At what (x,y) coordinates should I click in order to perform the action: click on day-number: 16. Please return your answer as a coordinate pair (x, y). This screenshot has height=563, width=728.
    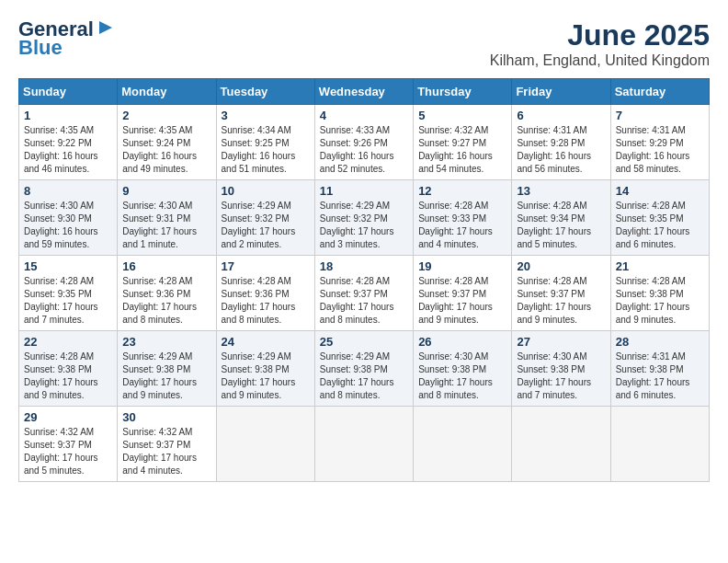
    Looking at the image, I should click on (166, 267).